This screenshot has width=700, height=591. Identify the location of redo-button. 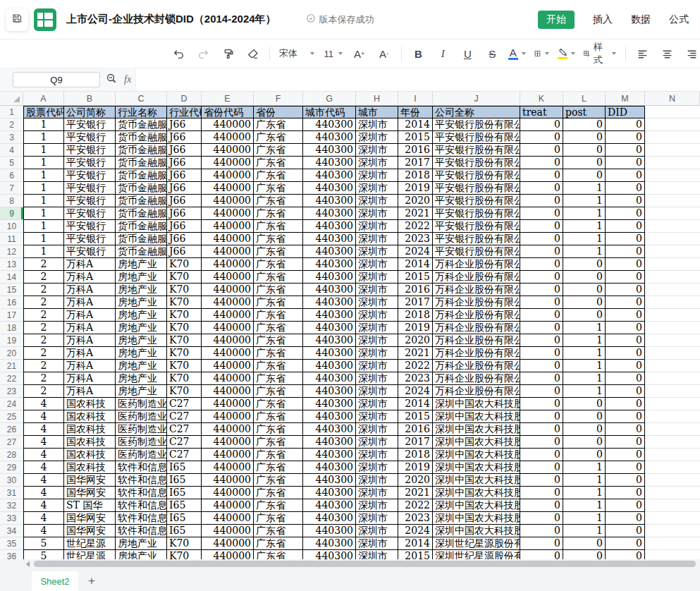
(203, 54).